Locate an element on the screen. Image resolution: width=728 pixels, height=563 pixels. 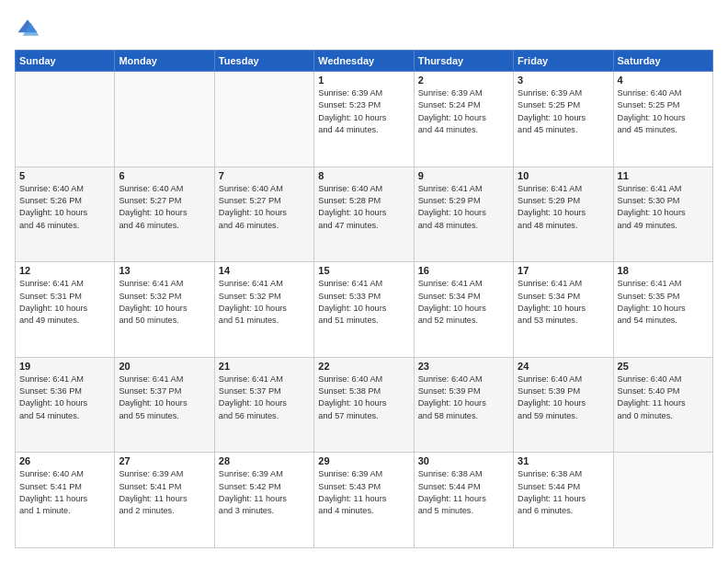
day-info: Sunrise: 6:41 AMSunset: 5:30 PMDaylight:… is located at coordinates (664, 208).